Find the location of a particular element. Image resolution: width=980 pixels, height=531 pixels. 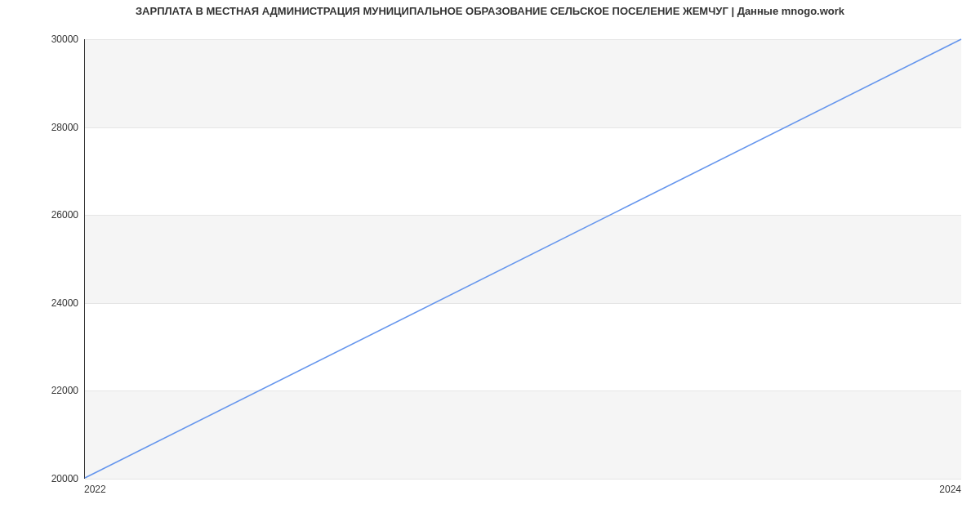

y-tick-label: 20000 is located at coordinates (54, 479).